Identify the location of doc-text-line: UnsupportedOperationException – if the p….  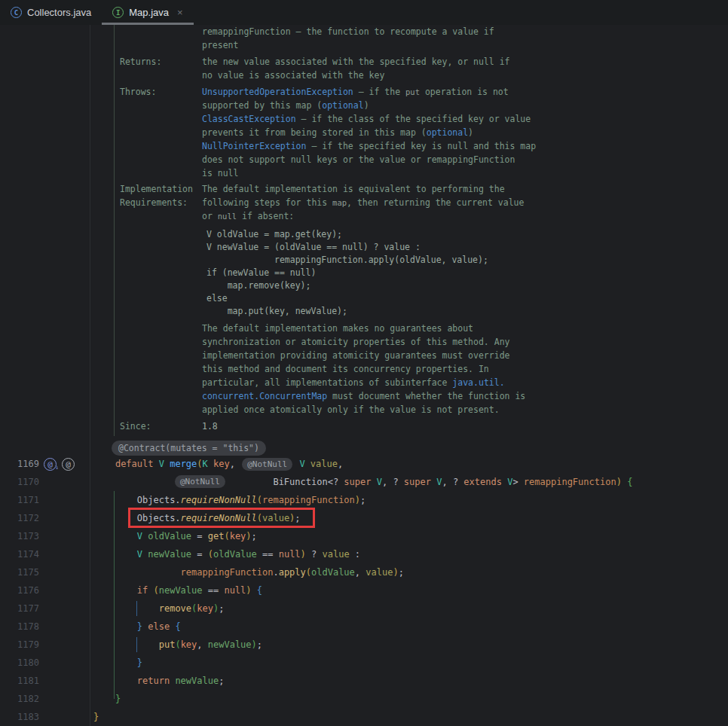
(356, 92).